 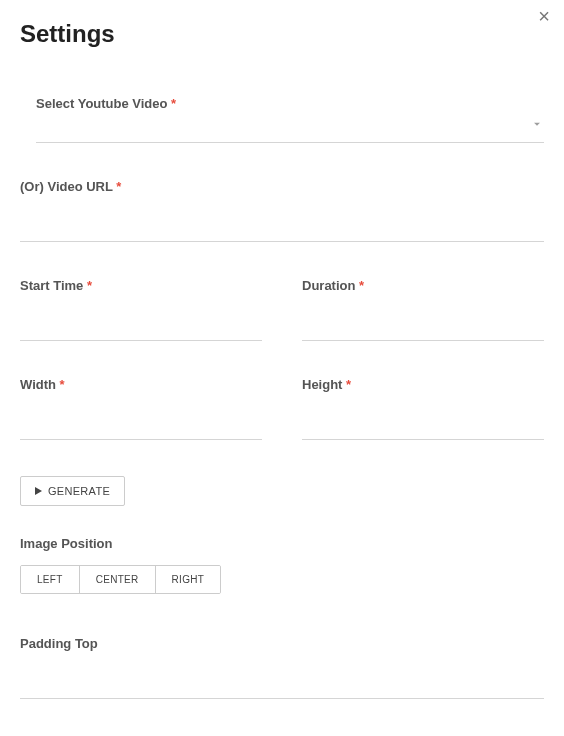 What do you see at coordinates (282, 220) in the screenshot?
I see `video-url-input` at bounding box center [282, 220].